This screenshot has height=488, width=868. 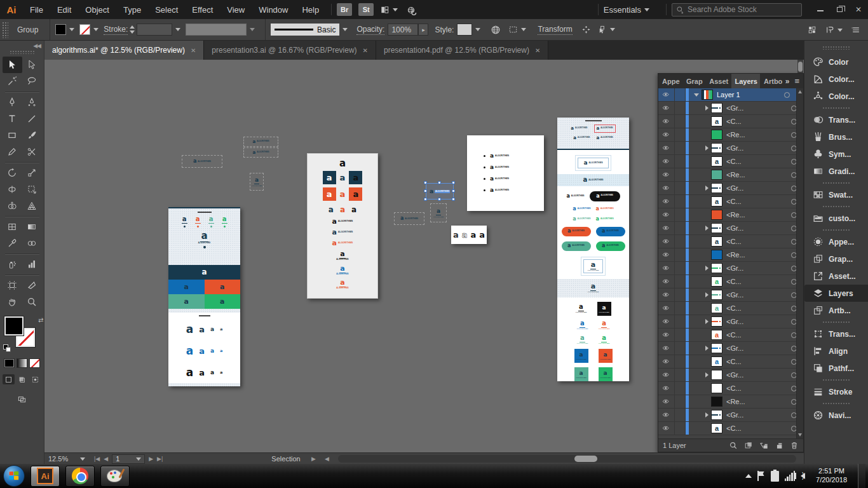 I want to click on document-tab: algorithms.ai* @ 12.5% (RGB/Preview)✕, so click(x=125, y=50).